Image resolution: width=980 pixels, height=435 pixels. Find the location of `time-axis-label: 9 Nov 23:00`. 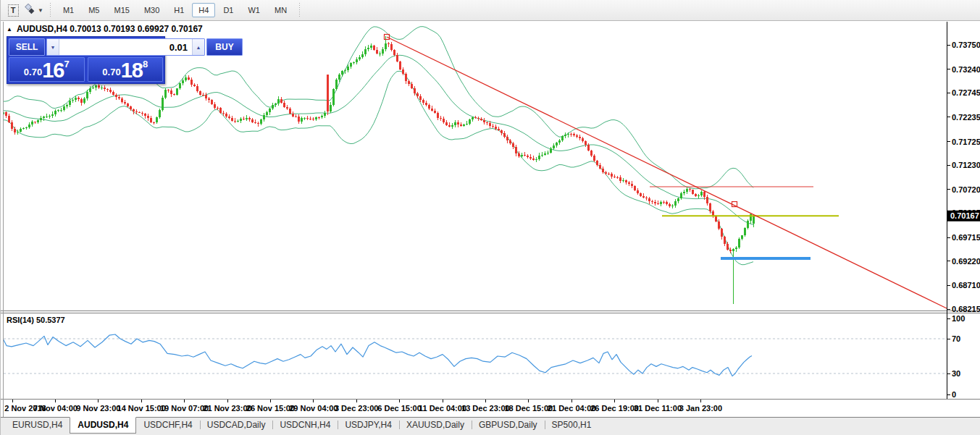

time-axis-label: 9 Nov 23:00 is located at coordinates (99, 408).